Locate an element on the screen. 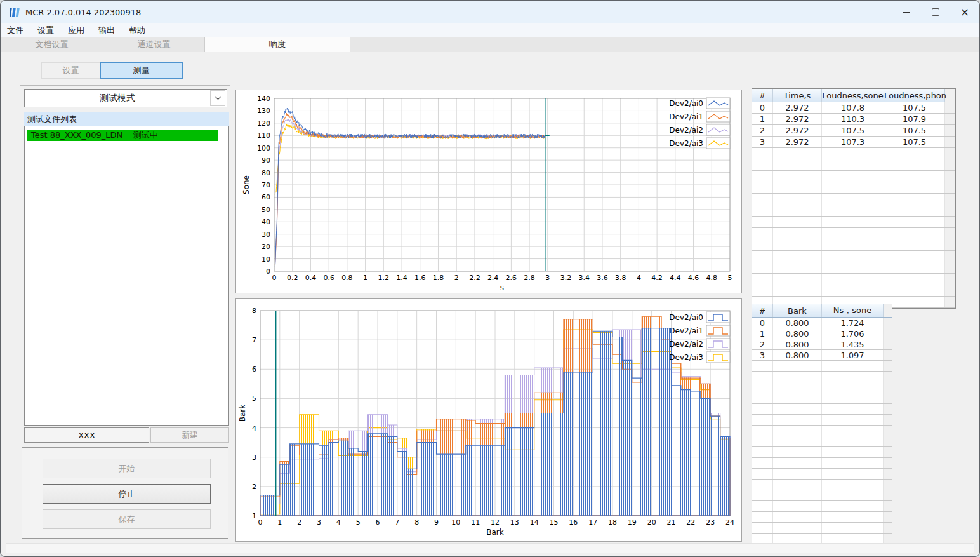 This screenshot has width=980, height=557. table-row: 12.972110.3107.9 is located at coordinates (854, 119).